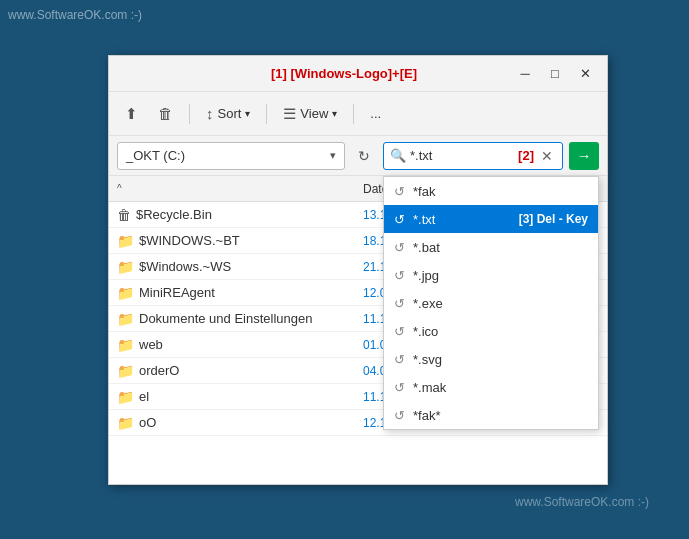  Describe the element at coordinates (400, 248) in the screenshot. I see `history-icon-2: ↺` at that location.